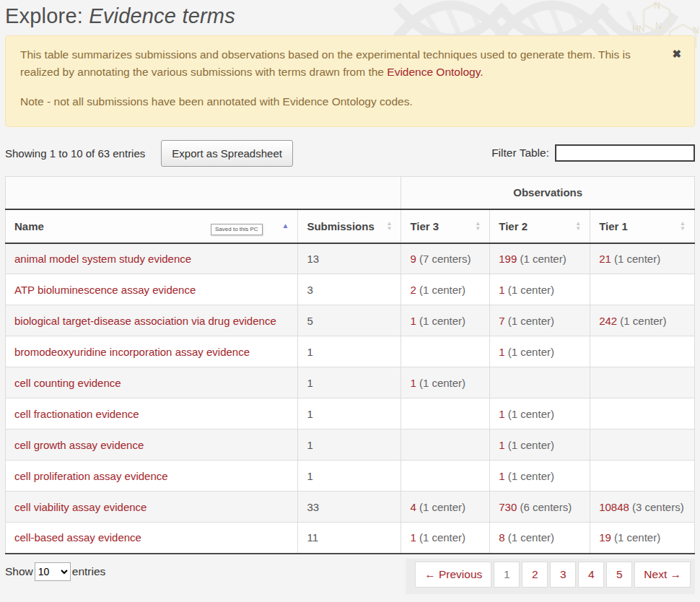 This screenshot has width=700, height=602. What do you see at coordinates (105, 290) in the screenshot?
I see `evidence-term-link: ATP bioluminescence assay evidence` at bounding box center [105, 290].